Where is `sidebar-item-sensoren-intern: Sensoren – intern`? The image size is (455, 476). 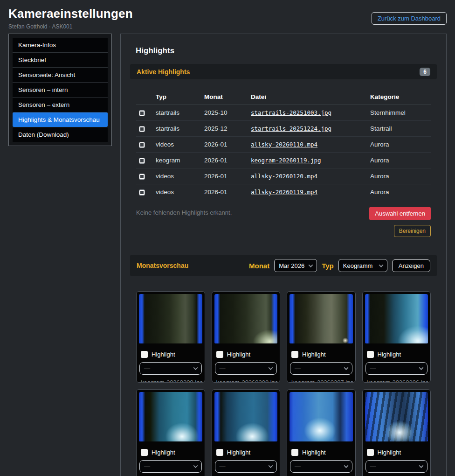 sidebar-item-sensoren-intern: Sensoren – intern is located at coordinates (60, 90).